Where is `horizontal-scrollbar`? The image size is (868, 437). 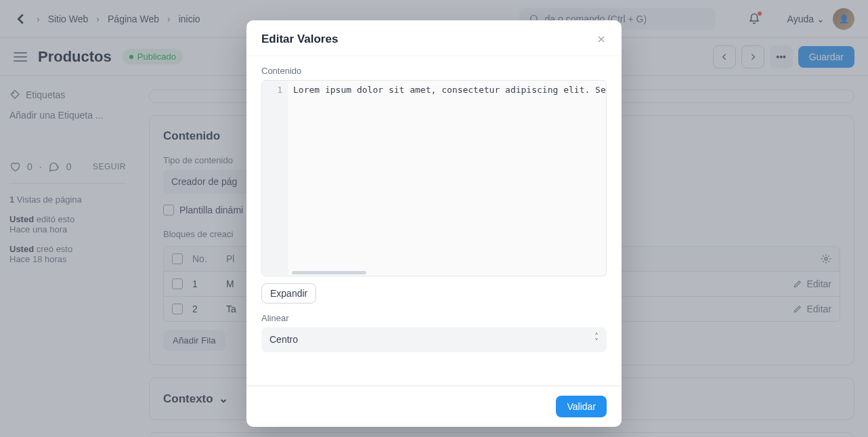 horizontal-scrollbar is located at coordinates (329, 272).